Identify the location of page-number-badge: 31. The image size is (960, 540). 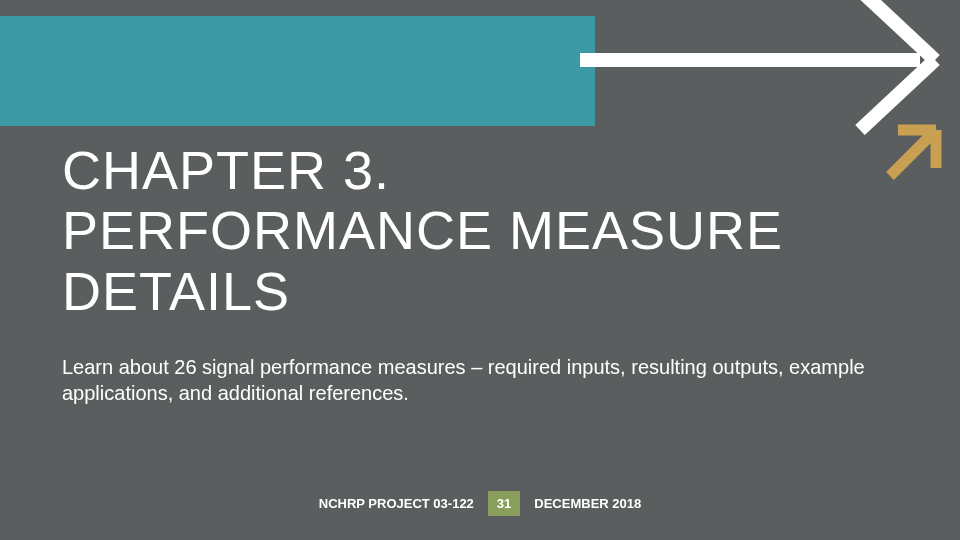
(504, 504).